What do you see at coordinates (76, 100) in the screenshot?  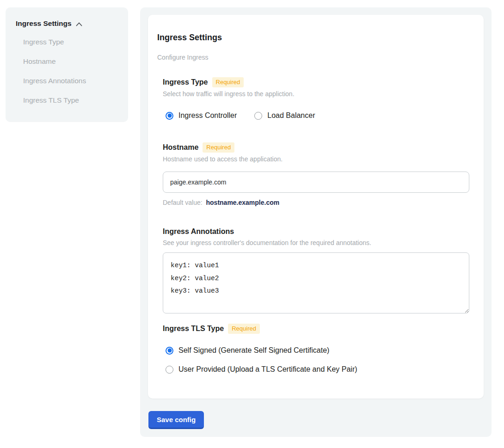 I see `sidebar-item-ingress-tls-type: Ingress TLS Type` at bounding box center [76, 100].